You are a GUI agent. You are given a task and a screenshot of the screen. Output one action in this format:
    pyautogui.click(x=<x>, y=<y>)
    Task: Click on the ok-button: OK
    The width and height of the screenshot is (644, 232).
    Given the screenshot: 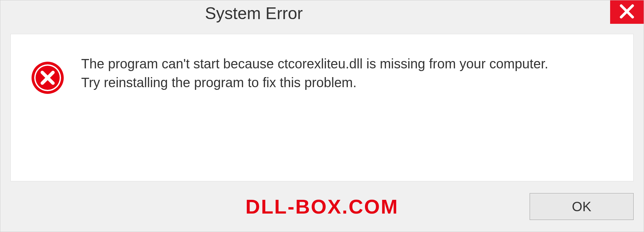 What is the action you would take?
    pyautogui.click(x=582, y=207)
    